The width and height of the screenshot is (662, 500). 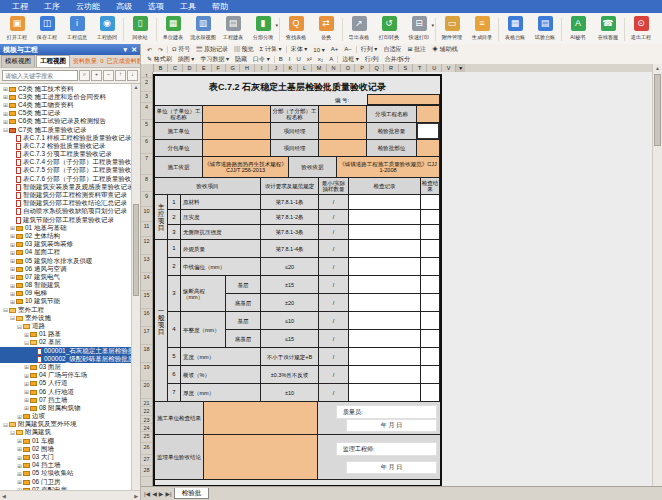 What do you see at coordinates (146, 85) in the screenshot?
I see `row-header-2: 2` at bounding box center [146, 85].